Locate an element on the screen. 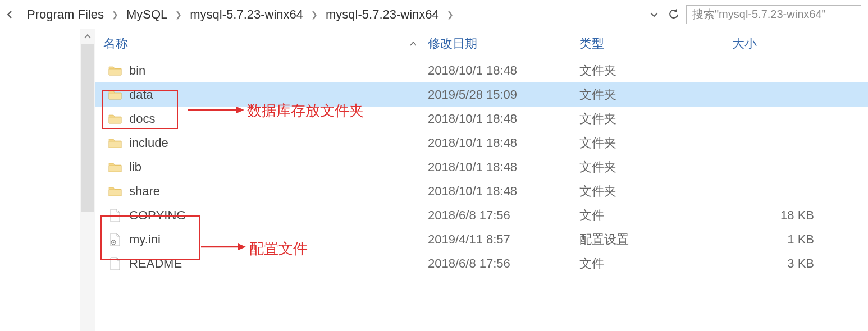 The image size is (868, 331). file-row: docs2018/10/1 18:48文件夹 is located at coordinates (482, 119).